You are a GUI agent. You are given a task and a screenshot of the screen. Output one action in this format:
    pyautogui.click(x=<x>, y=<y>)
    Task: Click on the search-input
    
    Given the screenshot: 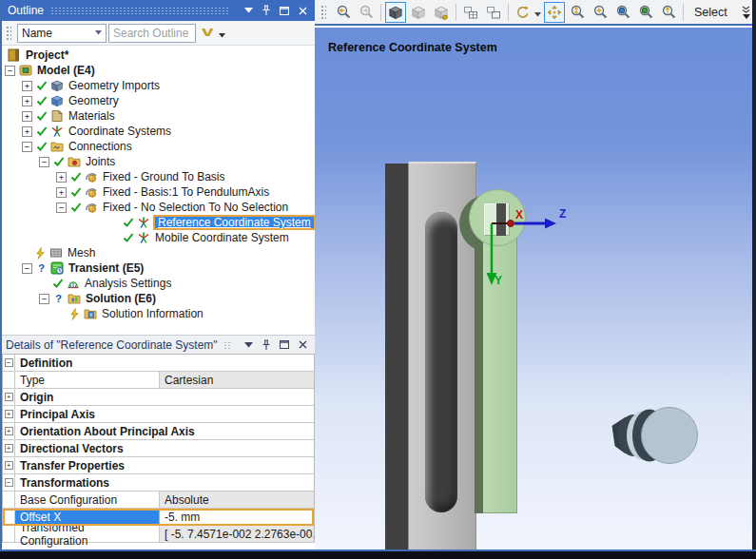 What is the action you would take?
    pyautogui.click(x=152, y=33)
    